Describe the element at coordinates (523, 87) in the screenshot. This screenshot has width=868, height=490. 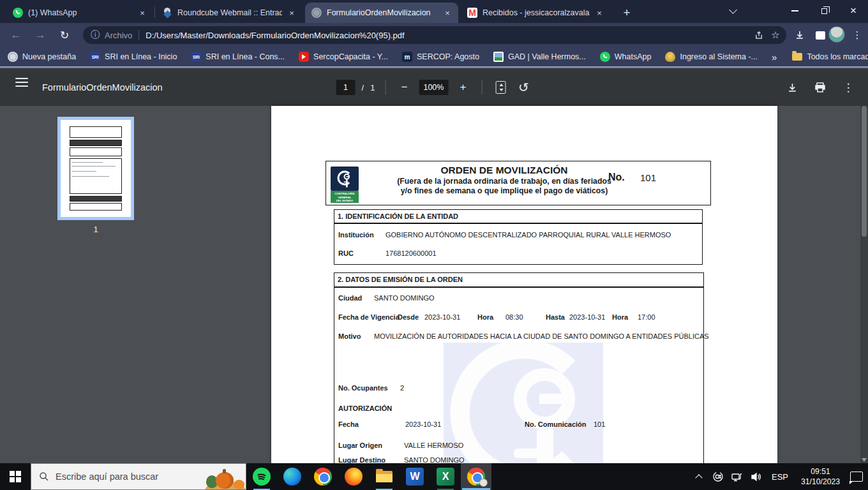
I see `rotate-button: ↺` at that location.